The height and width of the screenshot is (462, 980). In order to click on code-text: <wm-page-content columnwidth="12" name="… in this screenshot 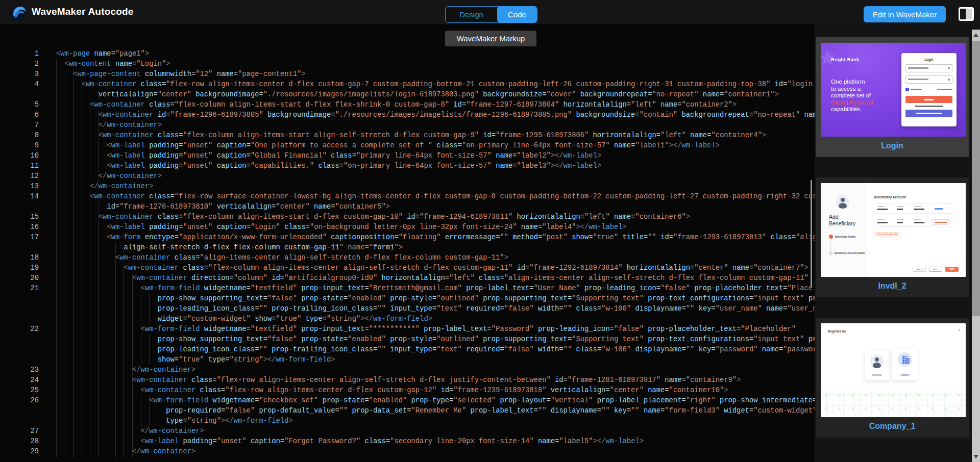, I will do `click(181, 74)`.